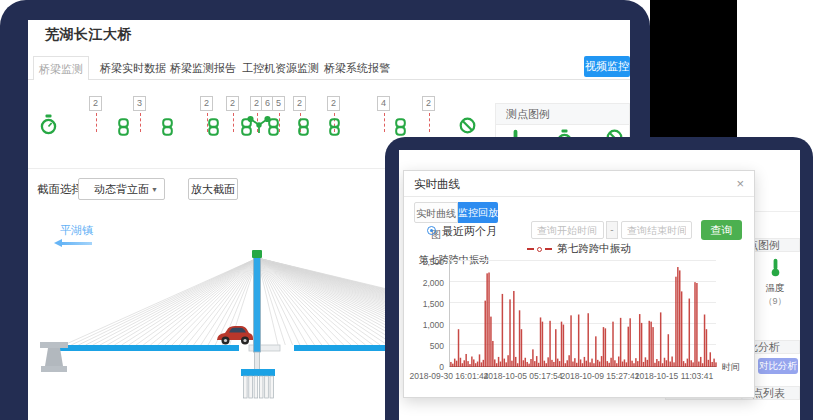 Image resolution: width=815 pixels, height=420 pixels. I want to click on page-title: 芜湖长江大桥, so click(88, 35).